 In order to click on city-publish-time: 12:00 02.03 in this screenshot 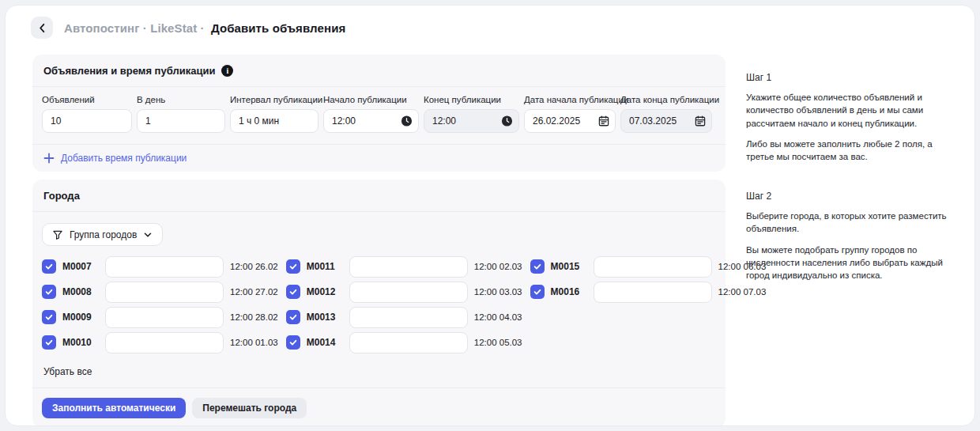, I will do `click(498, 267)`.